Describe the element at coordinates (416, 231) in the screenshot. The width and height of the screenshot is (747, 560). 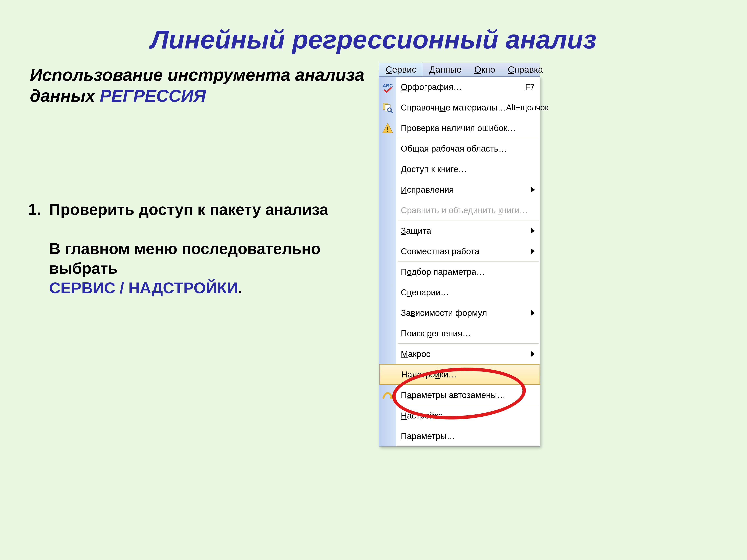
I see `menu-label: Защита` at that location.